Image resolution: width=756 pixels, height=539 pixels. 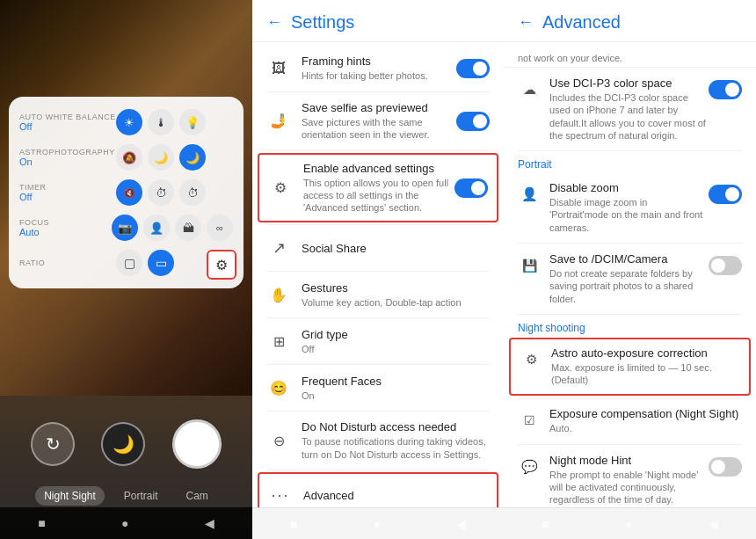 I want to click on enable-advanced-subtitle: This option allows you to open full acce…, so click(x=379, y=195).